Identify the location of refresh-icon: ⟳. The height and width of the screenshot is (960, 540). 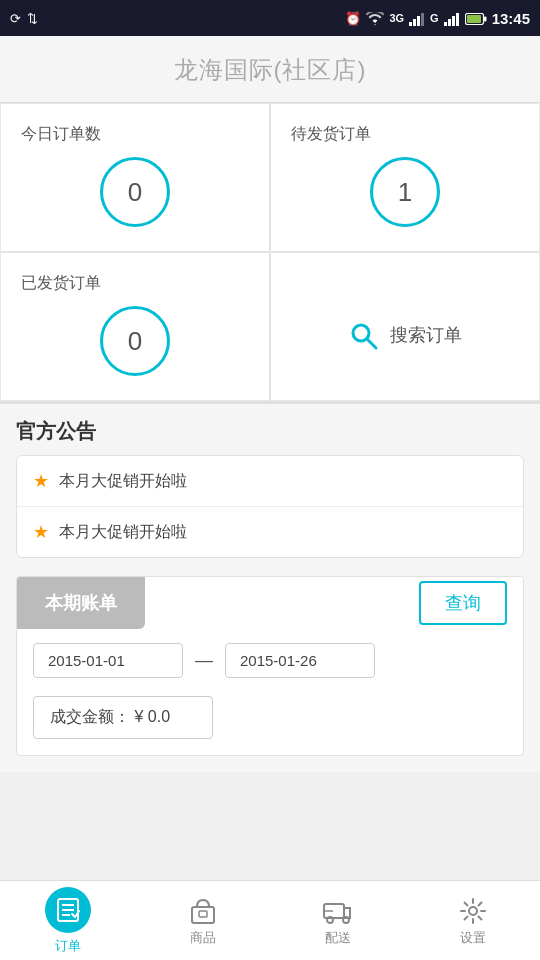
(16, 18).